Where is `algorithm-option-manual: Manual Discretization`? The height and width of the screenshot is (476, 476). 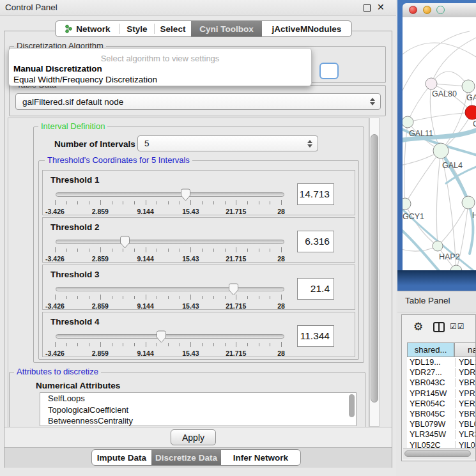 algorithm-option-manual: Manual Discretization is located at coordinates (58, 69).